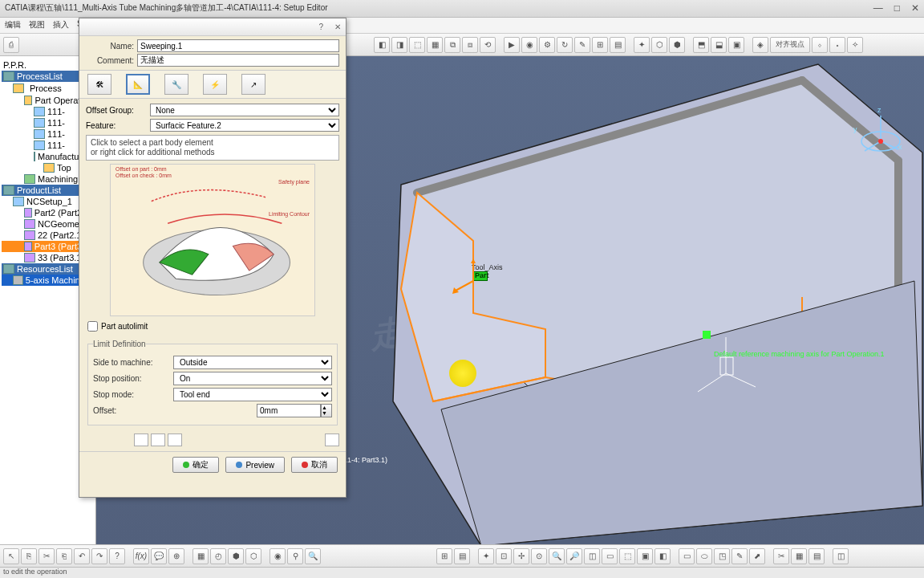 The height and width of the screenshot is (578, 924). I want to click on feature-select: Surfacic Feature.2, so click(245, 125).